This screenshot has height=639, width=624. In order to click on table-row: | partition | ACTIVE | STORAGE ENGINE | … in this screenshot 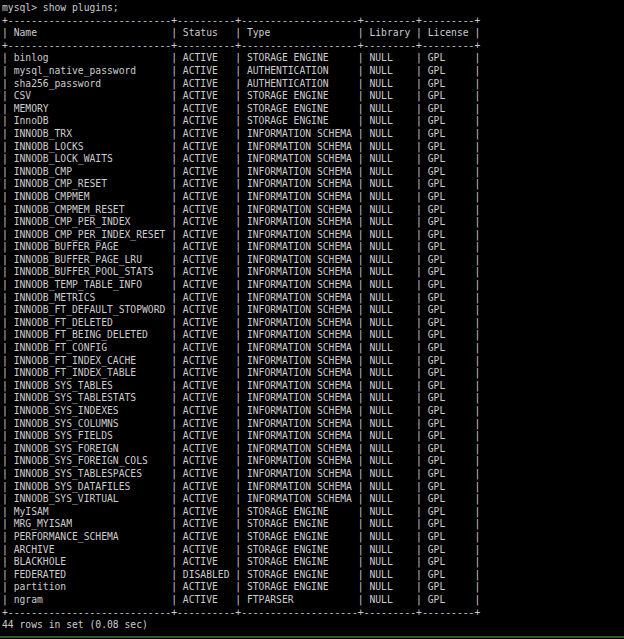, I will do `click(313, 588)`.